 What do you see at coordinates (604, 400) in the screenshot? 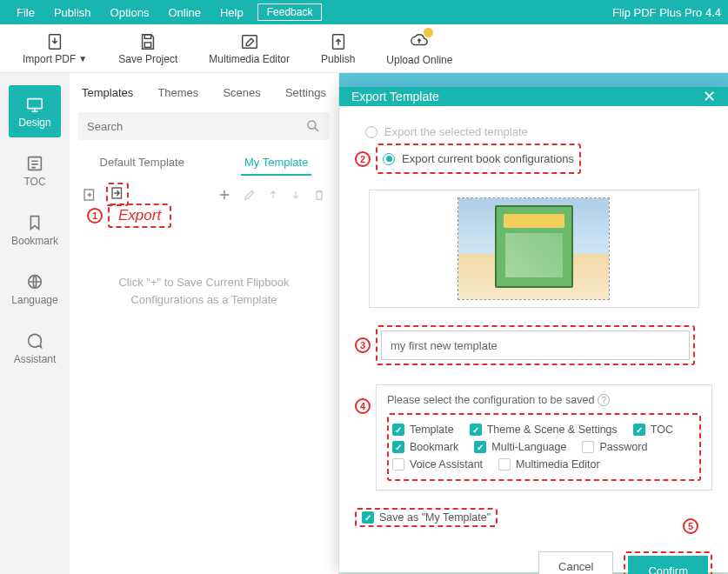
I see `help-icon: ?` at bounding box center [604, 400].